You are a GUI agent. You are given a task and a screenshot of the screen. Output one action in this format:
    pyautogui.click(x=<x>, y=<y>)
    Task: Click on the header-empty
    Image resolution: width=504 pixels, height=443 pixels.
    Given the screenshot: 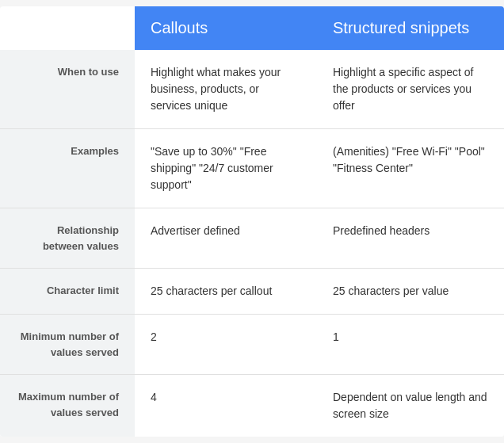 What is the action you would take?
    pyautogui.click(x=67, y=29)
    